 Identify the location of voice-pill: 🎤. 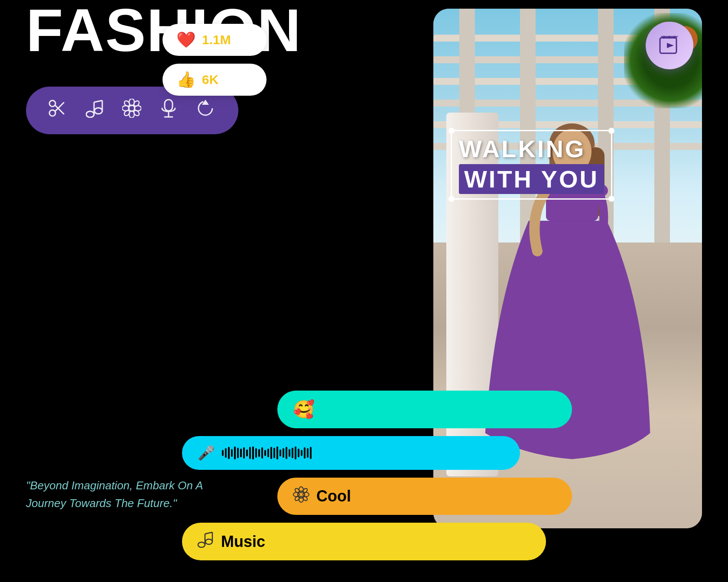
(351, 453).